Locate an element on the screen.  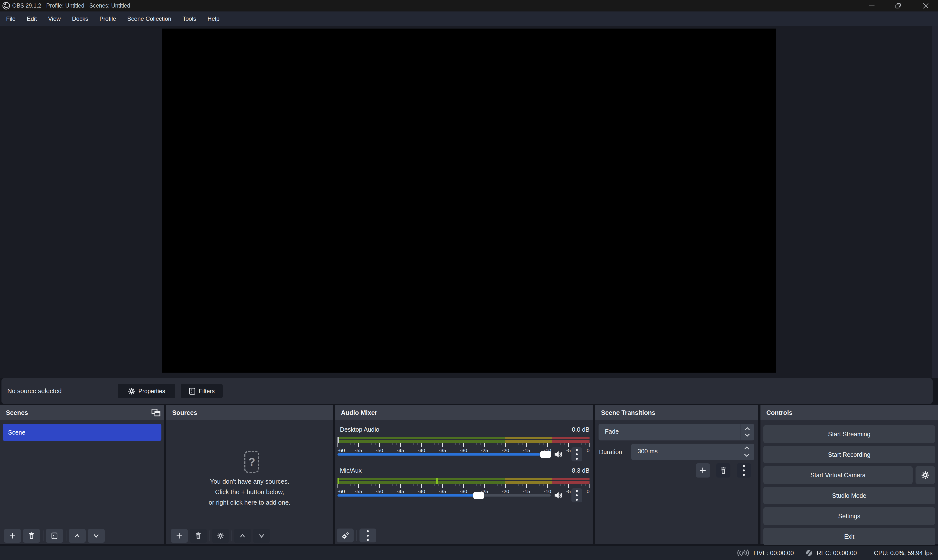
menu-docks: Docks is located at coordinates (80, 19).